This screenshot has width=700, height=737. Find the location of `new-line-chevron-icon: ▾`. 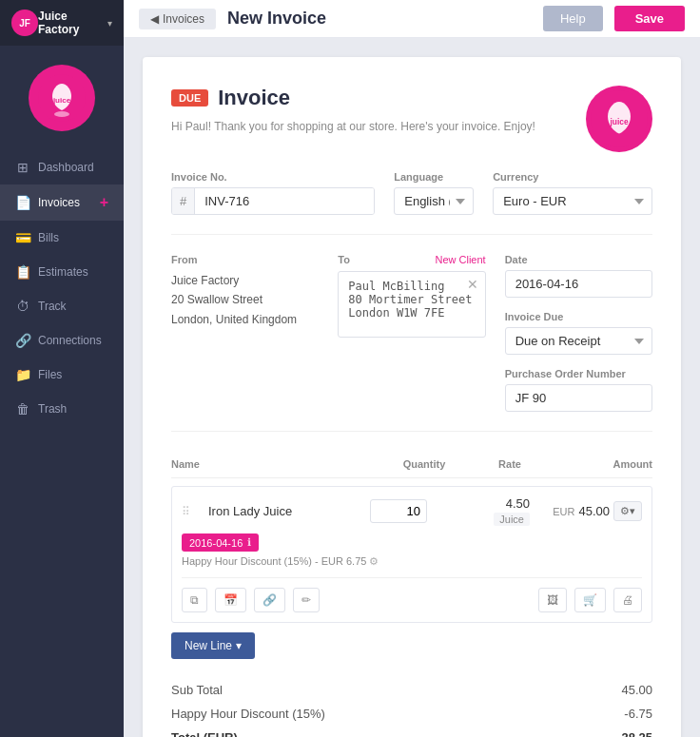

new-line-chevron-icon: ▾ is located at coordinates (239, 646).